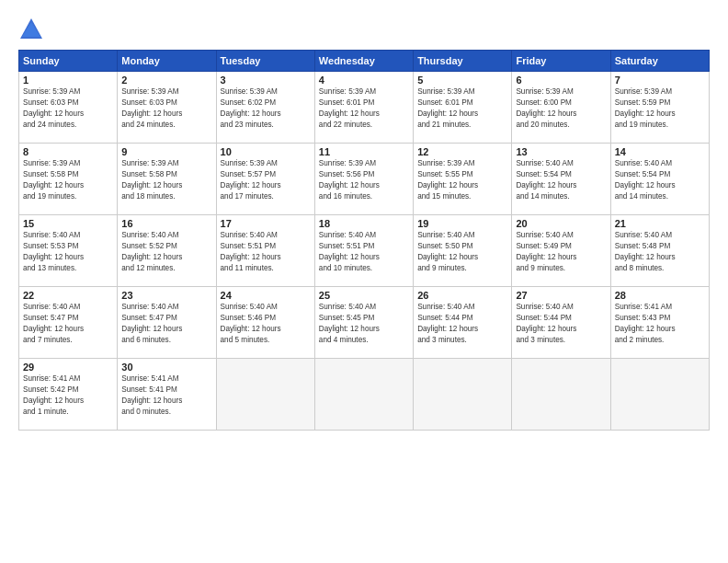 The height and width of the screenshot is (563, 728). Describe the element at coordinates (166, 367) in the screenshot. I see `day-number: 30` at that location.